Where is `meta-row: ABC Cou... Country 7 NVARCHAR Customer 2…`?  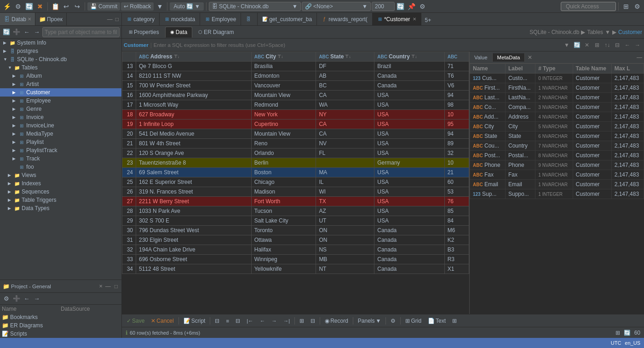 meta-row: ABC Cou... Country 7 NVARCHAR Customer 2… is located at coordinates (557, 146).